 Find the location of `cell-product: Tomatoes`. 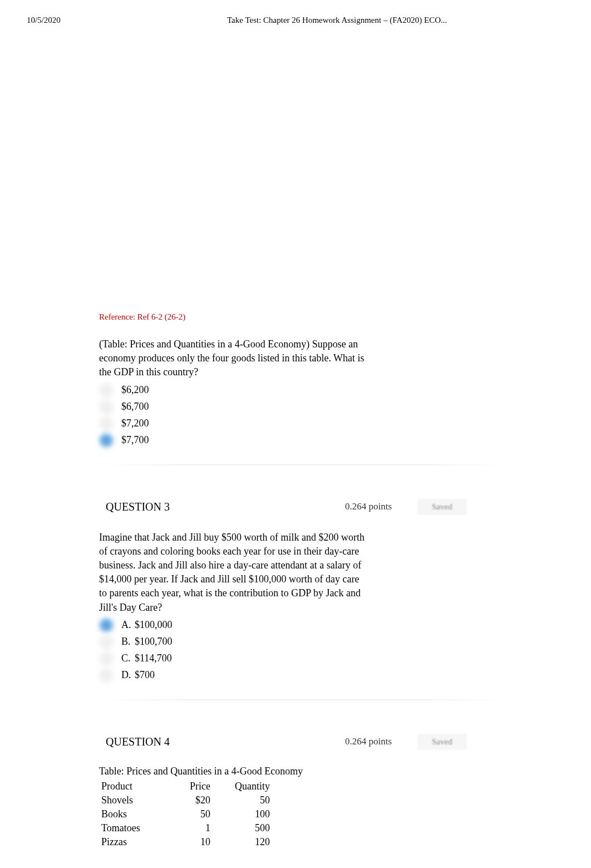

cell-product: Tomatoes is located at coordinates (138, 828).